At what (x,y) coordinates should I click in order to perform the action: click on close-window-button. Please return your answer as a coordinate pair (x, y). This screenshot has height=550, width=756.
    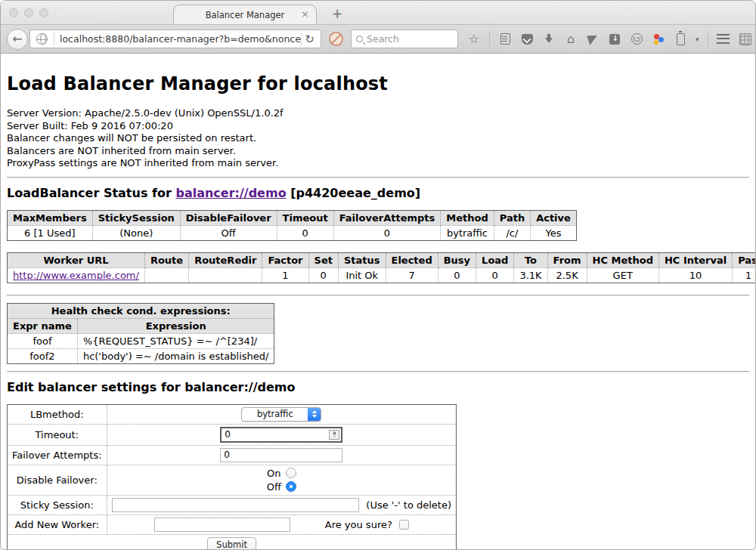
    Looking at the image, I should click on (14, 13).